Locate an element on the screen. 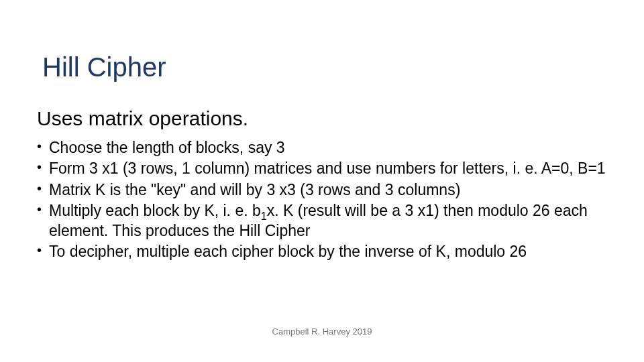 The height and width of the screenshot is (362, 644). subscript: 1 is located at coordinates (264, 216).